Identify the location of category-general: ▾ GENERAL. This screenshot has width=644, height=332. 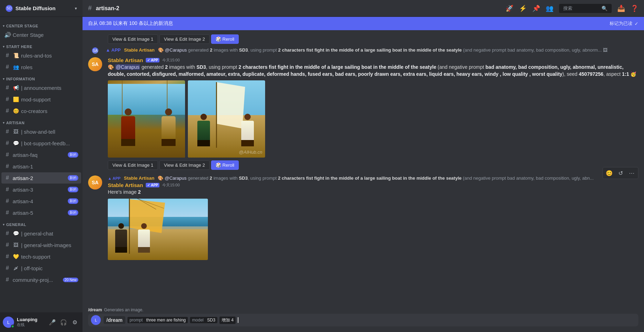
(41, 224).